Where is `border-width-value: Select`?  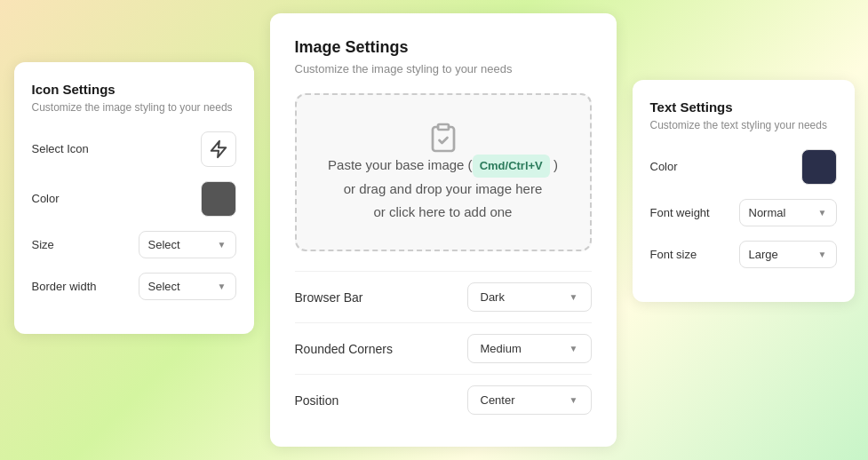 border-width-value: Select is located at coordinates (164, 286).